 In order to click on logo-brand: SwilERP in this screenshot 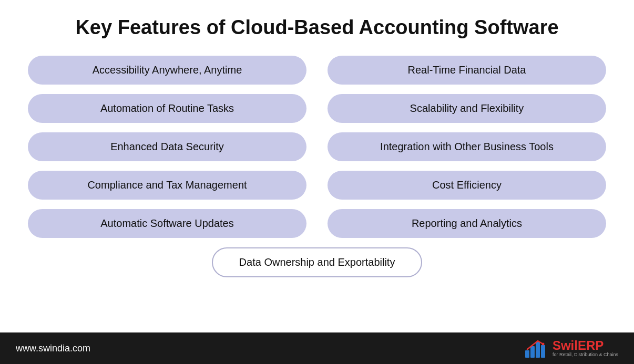, I will do `click(586, 346)`.